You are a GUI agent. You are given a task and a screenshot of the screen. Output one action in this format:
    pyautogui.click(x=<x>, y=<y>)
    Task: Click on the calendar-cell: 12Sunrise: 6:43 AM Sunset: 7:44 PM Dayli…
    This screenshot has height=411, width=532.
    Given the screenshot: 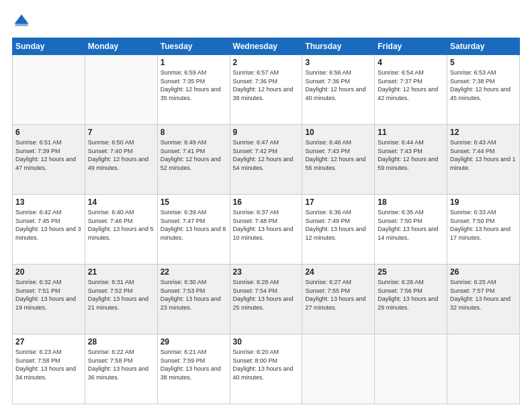 What is the action you would take?
    pyautogui.click(x=484, y=160)
    